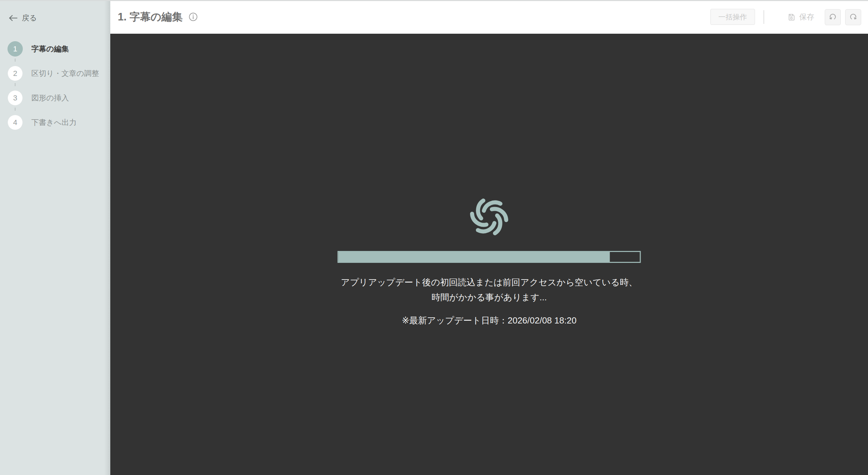 The image size is (868, 475). I want to click on sidebar-step-2: 2 区切り・文章の調整, so click(55, 74).